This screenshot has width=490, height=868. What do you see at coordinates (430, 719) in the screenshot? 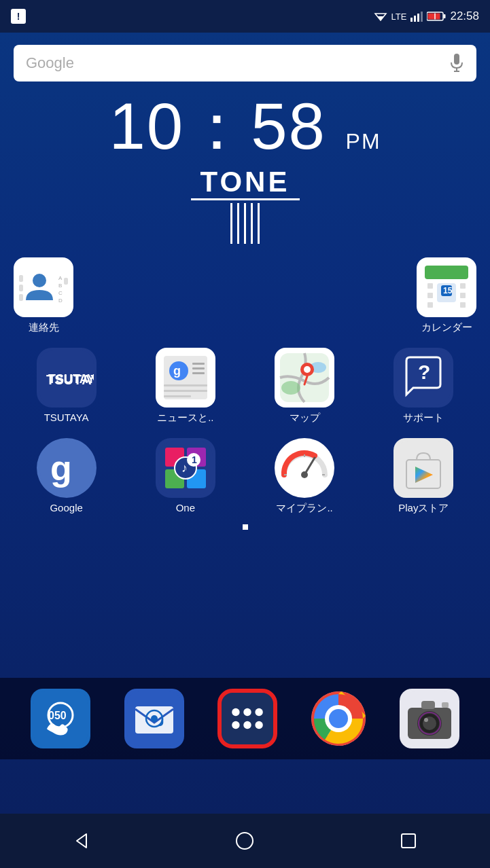
I see `camera-icon` at bounding box center [430, 719].